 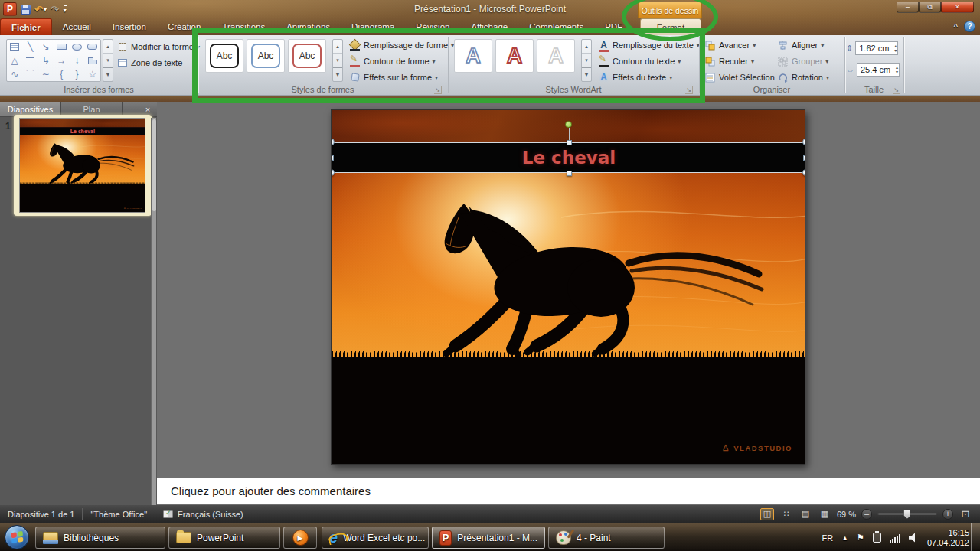 I want to click on slide-thumbnail: Le cheval, so click(x=83, y=165).